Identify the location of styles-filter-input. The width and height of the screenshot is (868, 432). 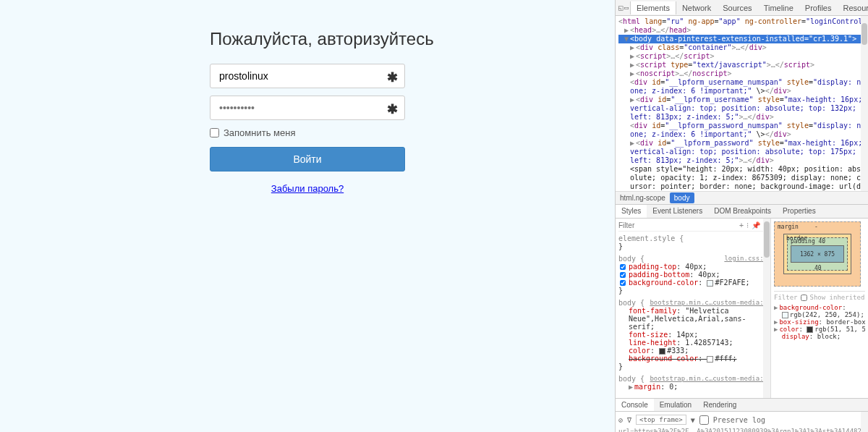
(637, 226).